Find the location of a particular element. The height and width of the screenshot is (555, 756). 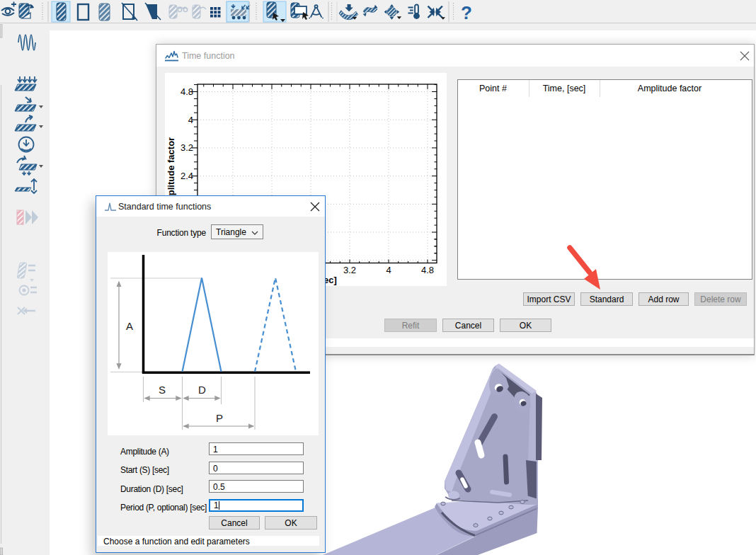

svg-text: 2.4 is located at coordinates (187, 176).